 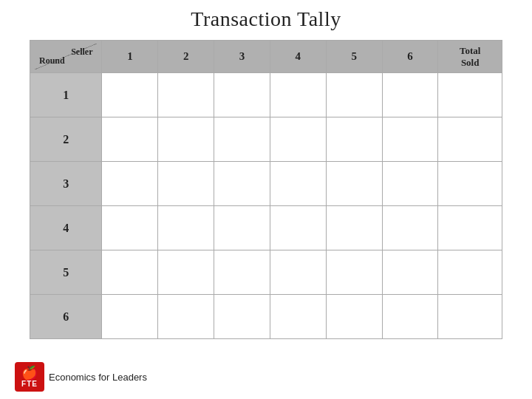 What do you see at coordinates (66, 140) in the screenshot?
I see `row-label-2: 2` at bounding box center [66, 140].